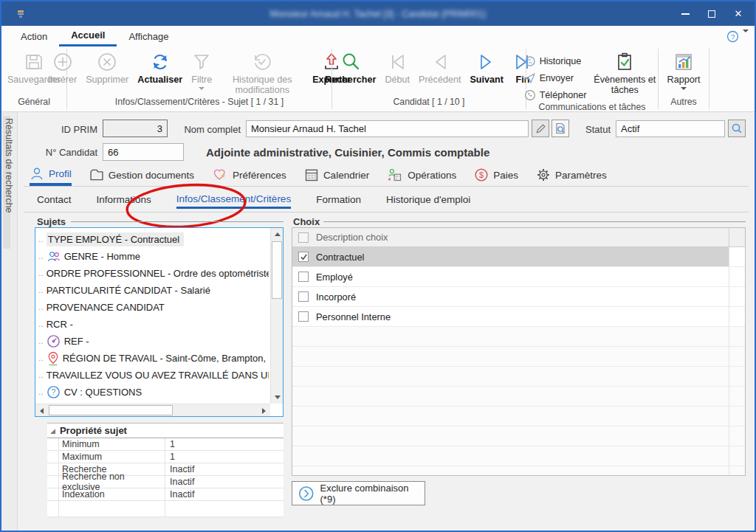  I want to click on historique-button: Historique, so click(555, 61).